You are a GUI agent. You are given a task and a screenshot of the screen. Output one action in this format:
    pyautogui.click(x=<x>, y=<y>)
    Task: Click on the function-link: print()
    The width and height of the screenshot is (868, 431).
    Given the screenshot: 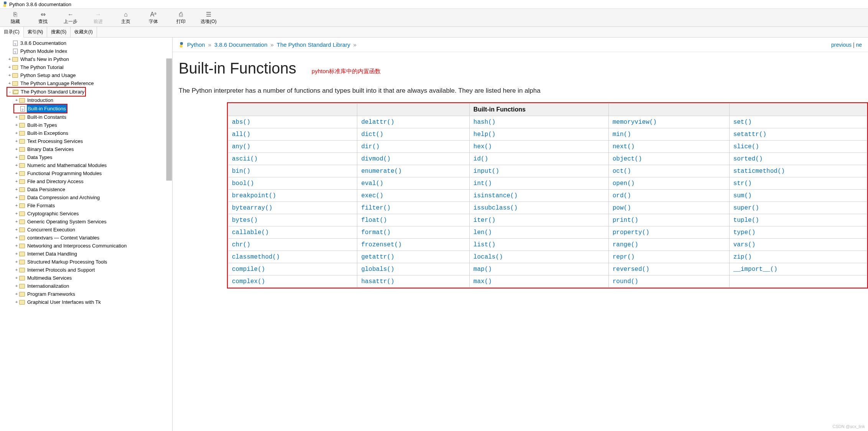 What is the action you would take?
    pyautogui.click(x=626, y=220)
    